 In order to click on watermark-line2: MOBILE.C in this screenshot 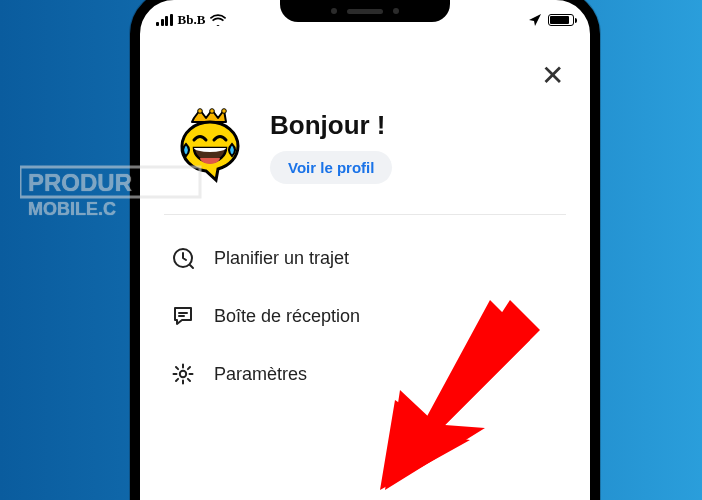, I will do `click(72, 209)`.